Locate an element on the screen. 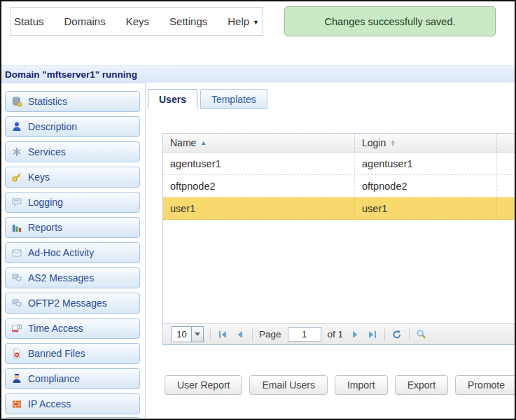 This screenshot has height=420, width=516. nav-keys: Keys is located at coordinates (137, 21).